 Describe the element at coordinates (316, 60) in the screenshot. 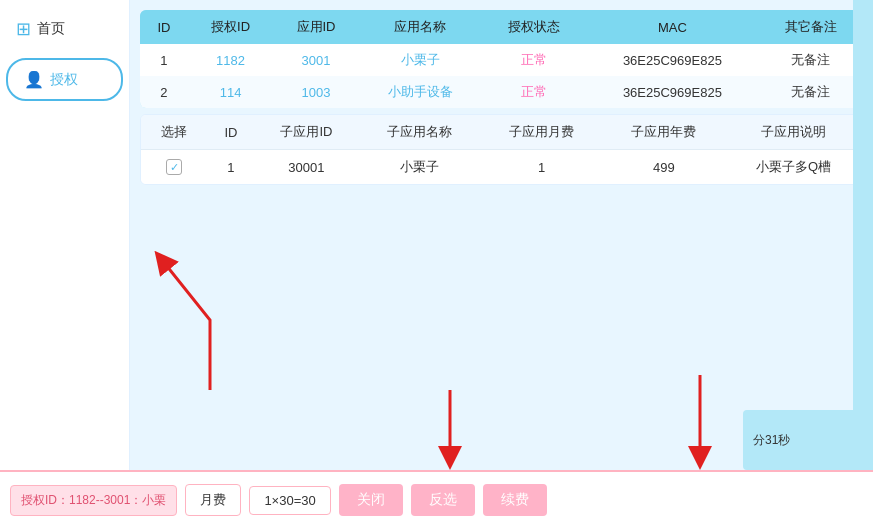

I see `top-row-app-id: 3001` at that location.